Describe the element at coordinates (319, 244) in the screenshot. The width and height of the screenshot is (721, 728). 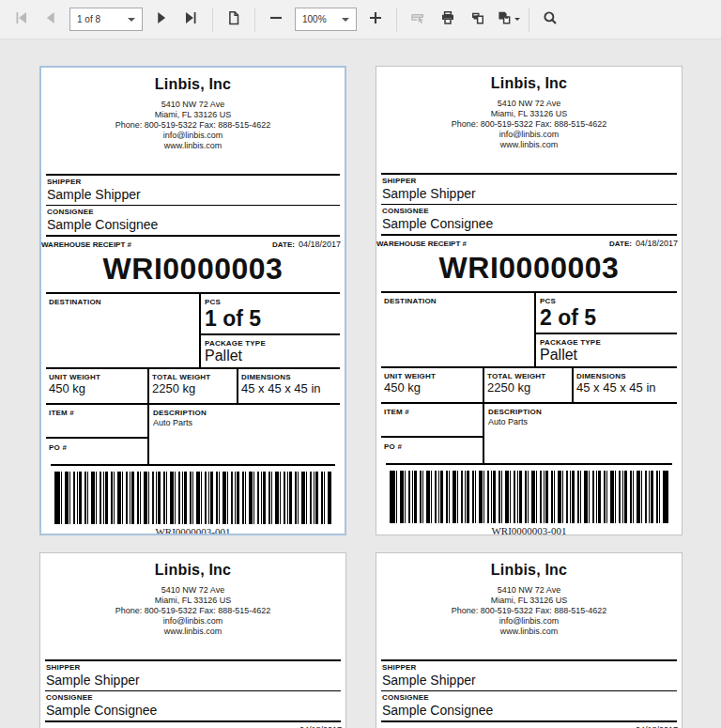
I see `date-value: 04/18/2017` at that location.